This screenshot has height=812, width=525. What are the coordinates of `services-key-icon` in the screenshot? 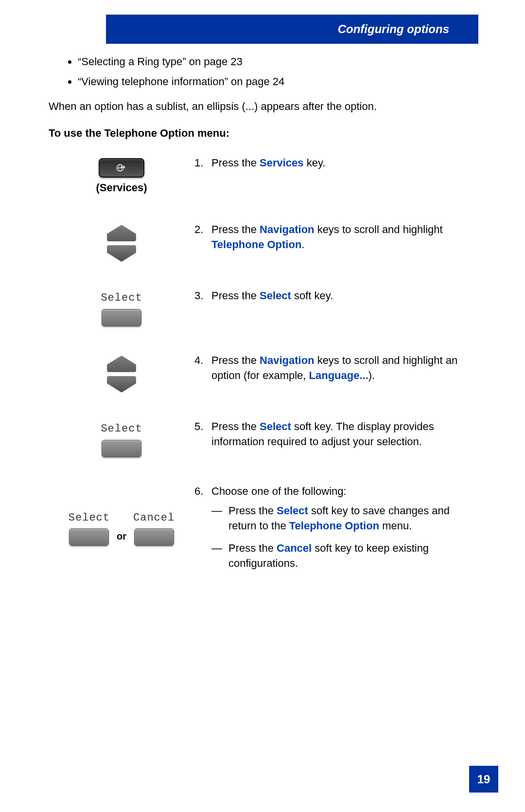 It's located at (122, 168).